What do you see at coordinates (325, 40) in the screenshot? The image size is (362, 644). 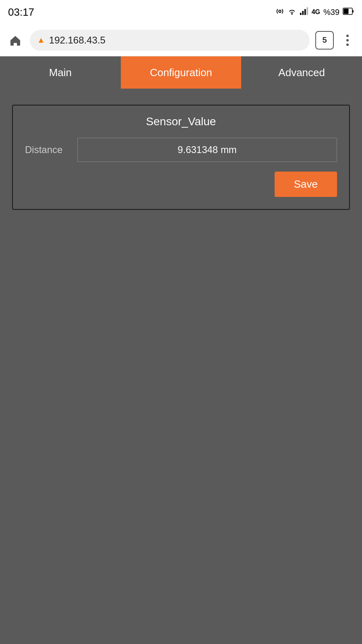 I see `tab-count: 5` at bounding box center [325, 40].